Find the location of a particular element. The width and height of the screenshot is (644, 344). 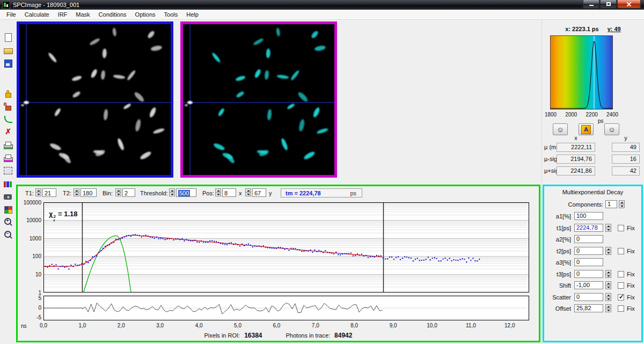

close-button is located at coordinates (629, 4).